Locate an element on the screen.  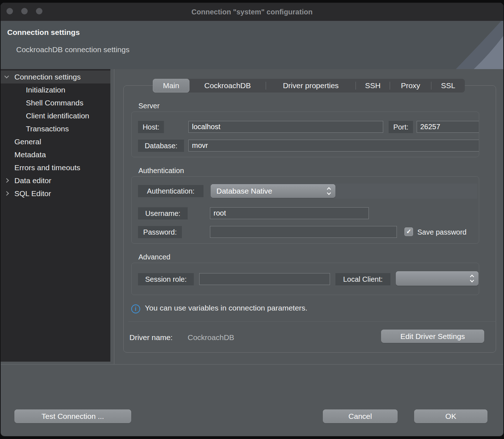
sidebar-item-client-identification: Client identification is located at coordinates (55, 116).